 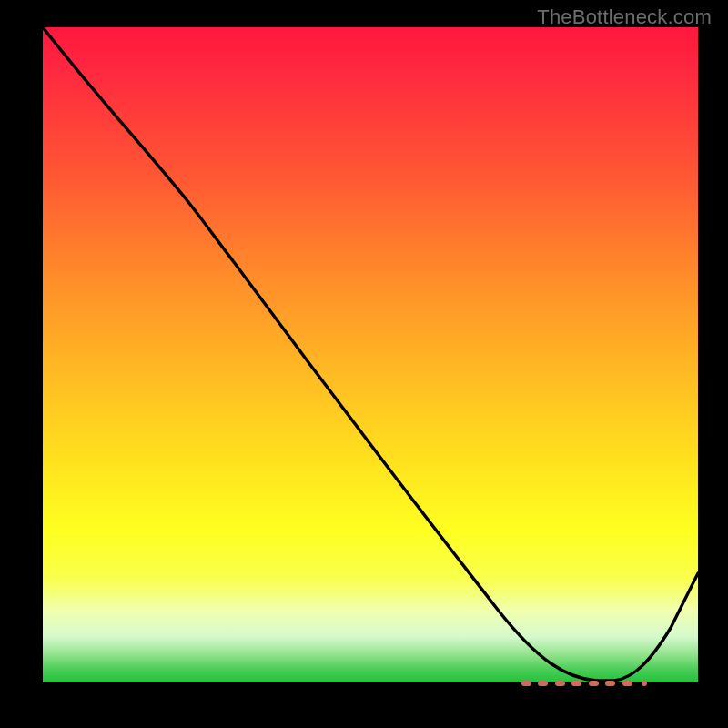 What do you see at coordinates (624, 17) in the screenshot?
I see `watermark-label: TheBottleneck.com` at bounding box center [624, 17].